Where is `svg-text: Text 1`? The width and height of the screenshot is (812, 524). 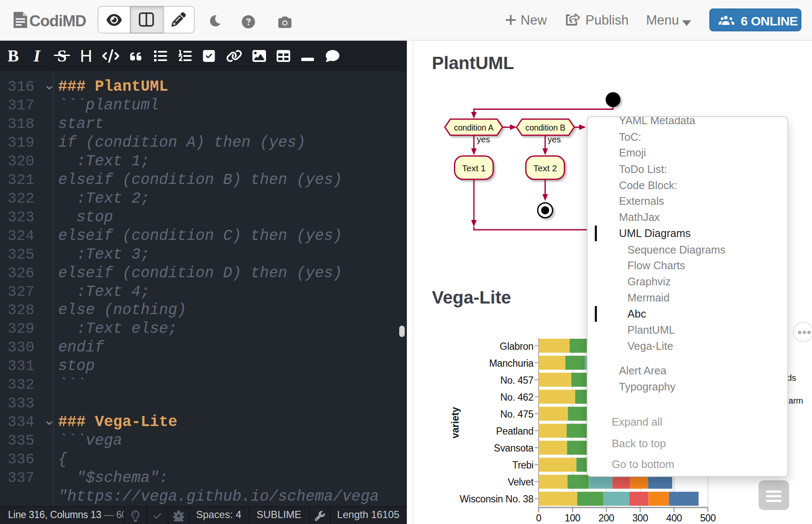
svg-text: Text 1 is located at coordinates (474, 168).